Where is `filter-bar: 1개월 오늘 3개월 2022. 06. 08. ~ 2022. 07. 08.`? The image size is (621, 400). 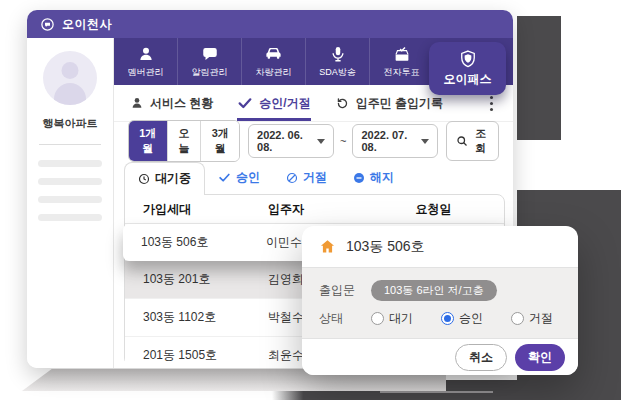
filter-bar: 1개월 오늘 3개월 2022. 06. 08. ~ 2022. 07. 08. is located at coordinates (314, 140).